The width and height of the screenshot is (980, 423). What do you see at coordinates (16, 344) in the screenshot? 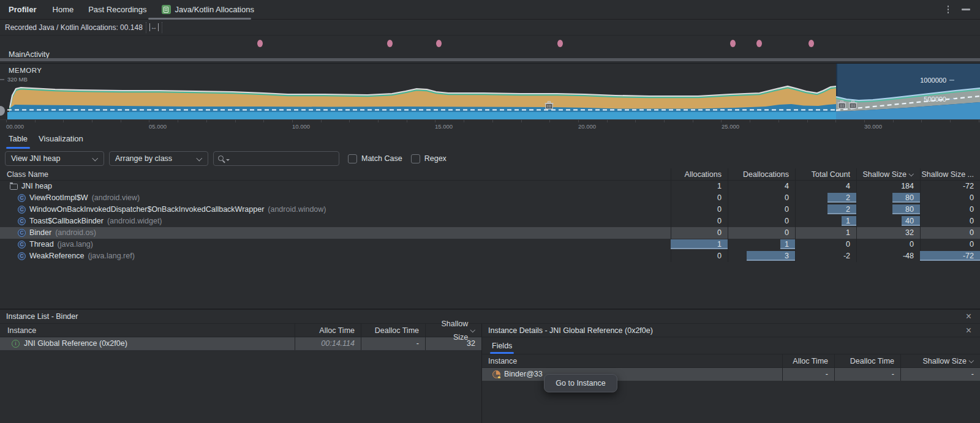
I see `jni-reference-icon: i` at bounding box center [16, 344].